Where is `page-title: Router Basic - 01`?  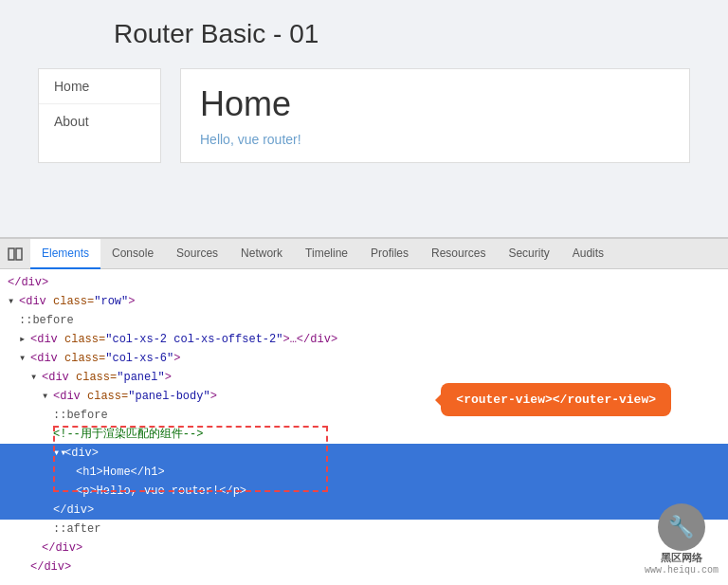
page-title: Router Basic - 01 is located at coordinates (402, 34).